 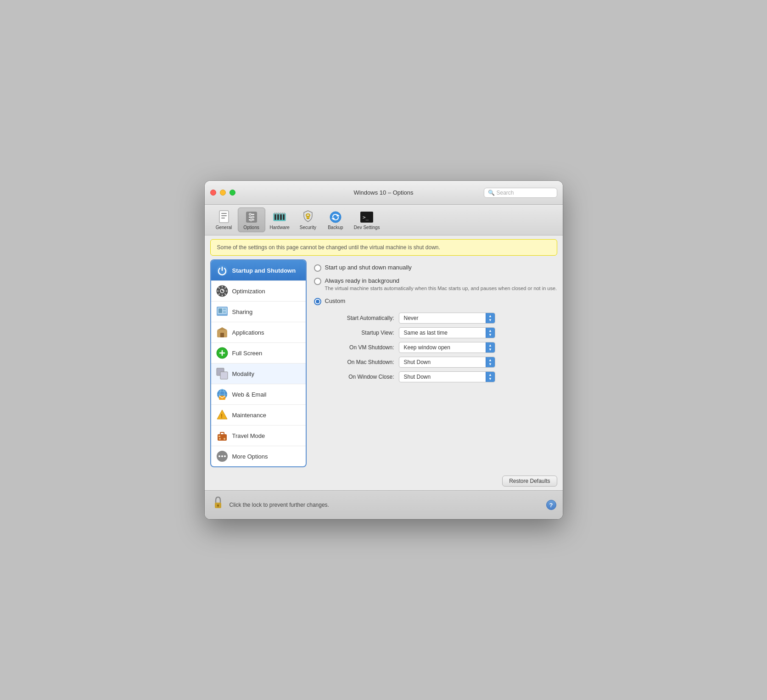 I want to click on devsettings-label: Dev Settings, so click(x=367, y=228).